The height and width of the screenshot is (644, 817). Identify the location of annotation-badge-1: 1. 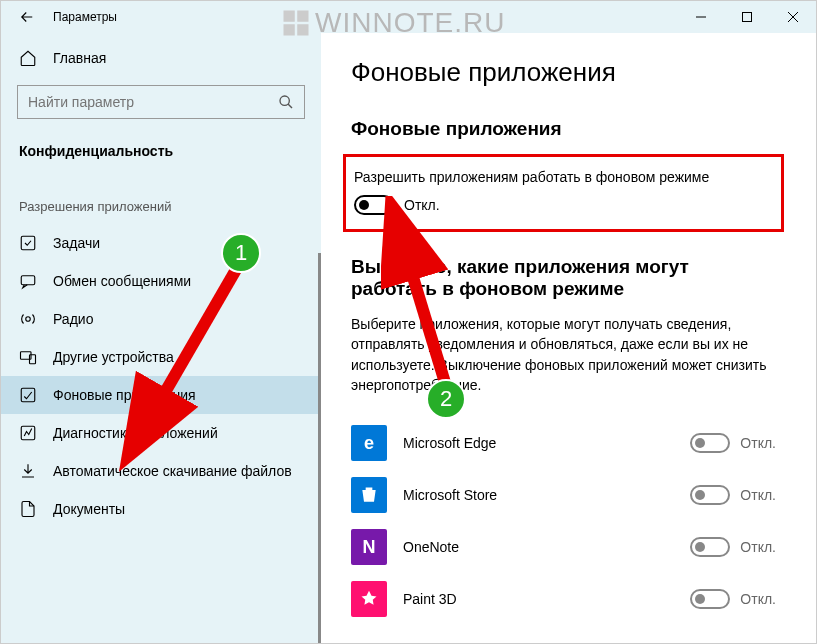
(241, 253).